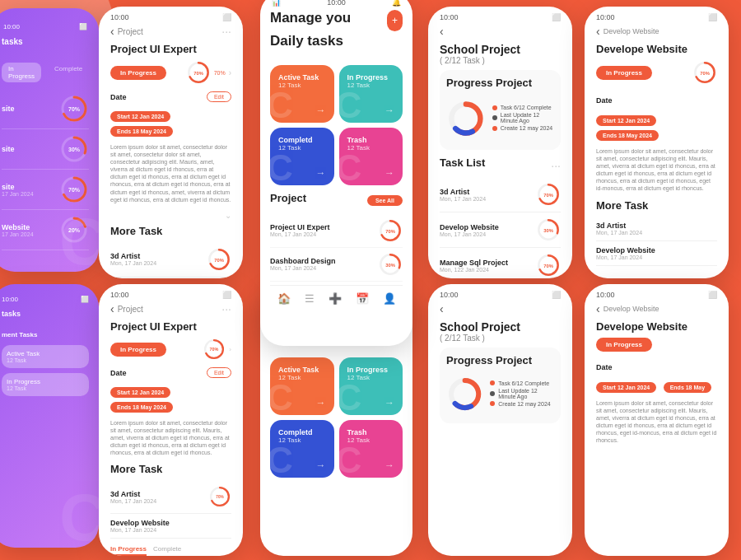 This screenshot has height=560, width=741. I want to click on bc-active-card: Active Task 12 Task → C, so click(302, 386).